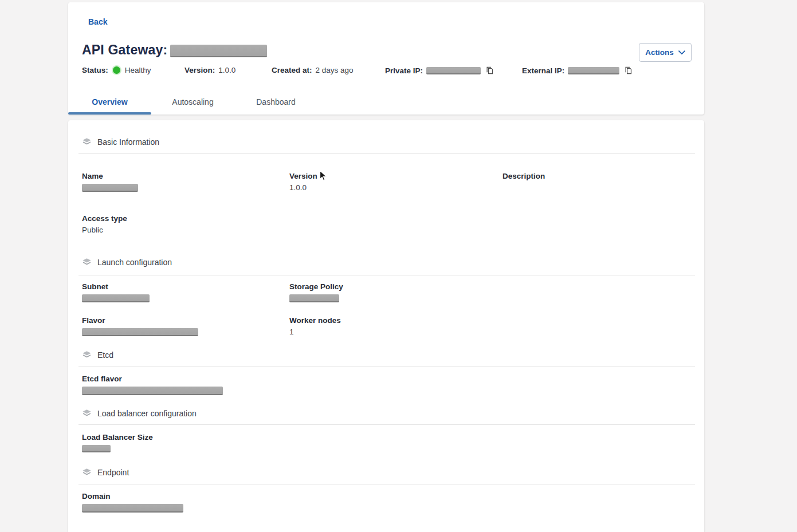 This screenshot has width=797, height=532. What do you see at coordinates (120, 142) in the screenshot?
I see `section-header-basic-information: Basic Information` at bounding box center [120, 142].